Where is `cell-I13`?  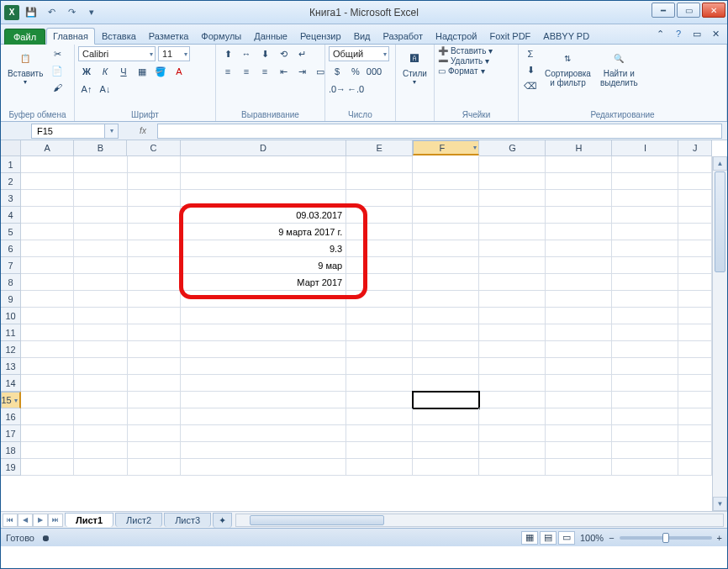
cell-I13 is located at coordinates (646, 366).